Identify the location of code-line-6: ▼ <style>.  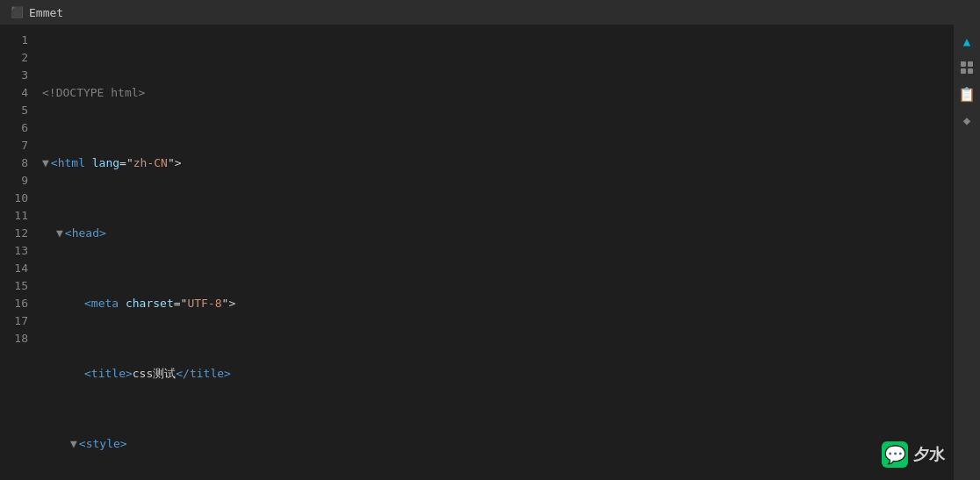
(498, 444).